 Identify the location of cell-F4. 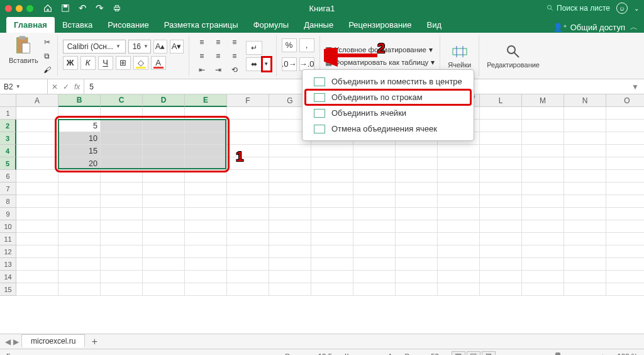
(248, 151).